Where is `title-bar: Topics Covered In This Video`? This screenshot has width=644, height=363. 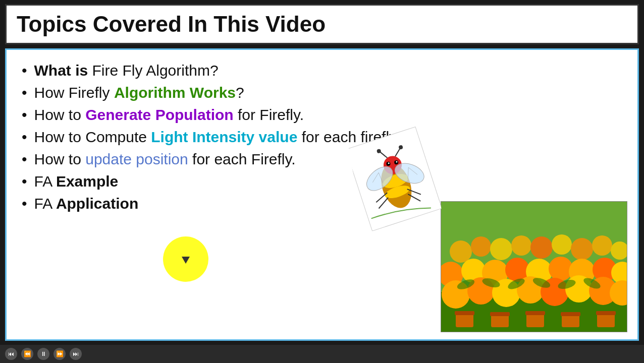 title-bar: Topics Covered In This Video is located at coordinates (322, 24).